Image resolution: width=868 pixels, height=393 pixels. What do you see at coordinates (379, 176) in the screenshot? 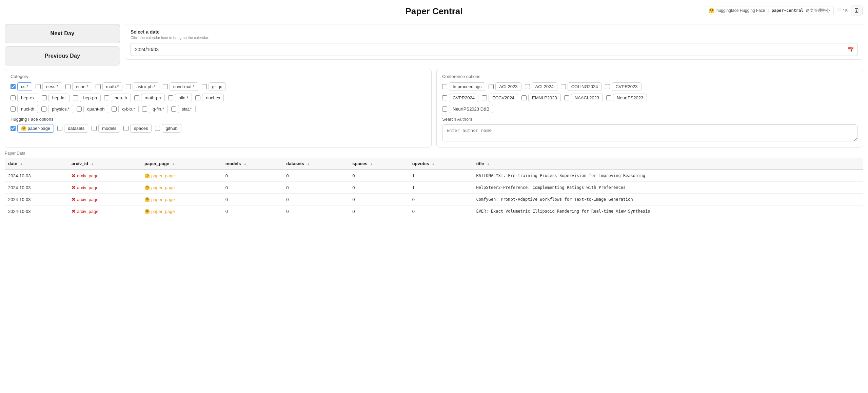
I see `cell-spaces-0: 0` at bounding box center [379, 176].